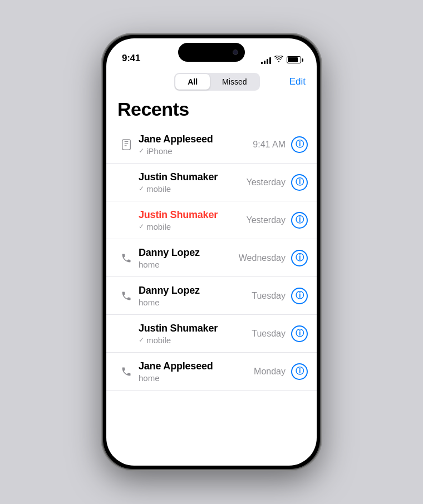 The height and width of the screenshot is (504, 423). I want to click on call-info-7: Jane Appleseed home, so click(196, 372).